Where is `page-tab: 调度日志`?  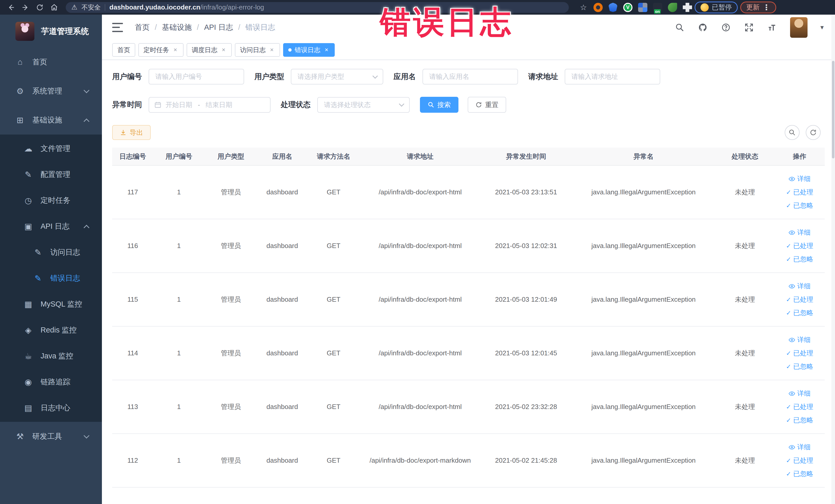
page-tab: 调度日志 is located at coordinates (209, 50).